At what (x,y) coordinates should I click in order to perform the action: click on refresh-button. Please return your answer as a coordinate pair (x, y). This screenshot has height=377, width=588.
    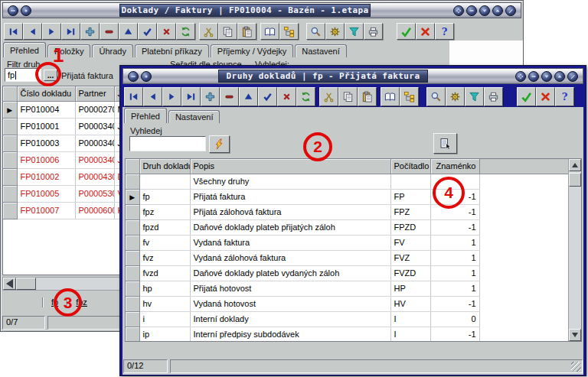
    Looking at the image, I should click on (306, 96).